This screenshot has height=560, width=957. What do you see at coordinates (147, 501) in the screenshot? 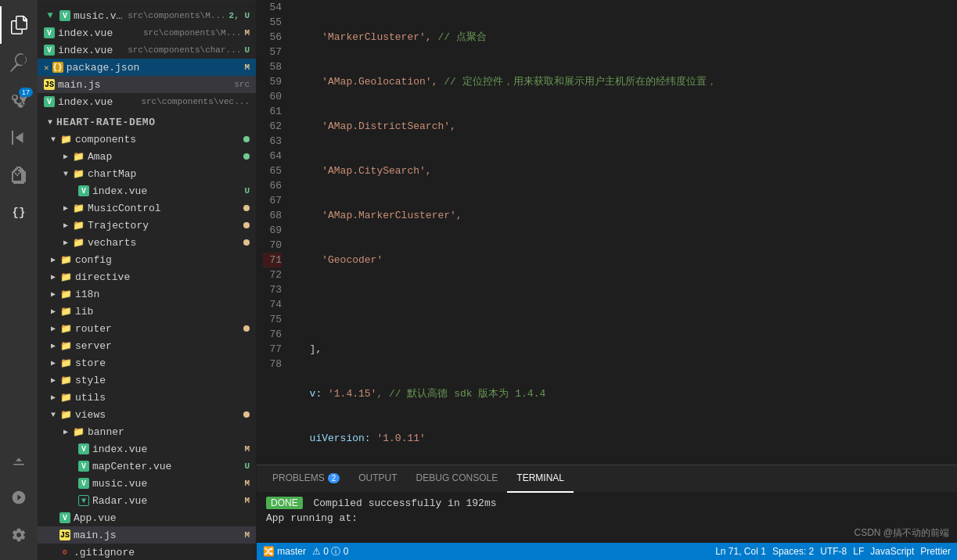
I see `list-item: ▼ Radar.vue M` at bounding box center [147, 501].